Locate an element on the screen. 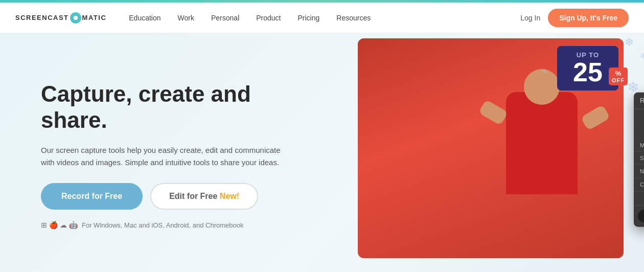 The height and width of the screenshot is (272, 644). discount-pct-sign: % is located at coordinates (618, 74).